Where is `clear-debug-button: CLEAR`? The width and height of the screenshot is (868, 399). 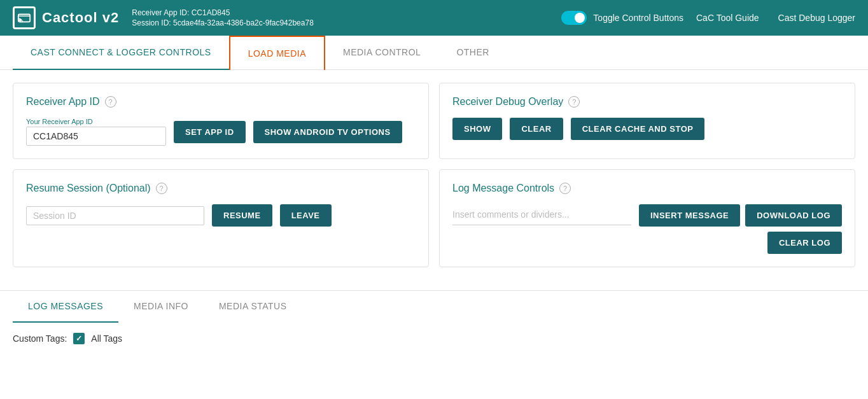
clear-debug-button: CLEAR is located at coordinates (536, 129).